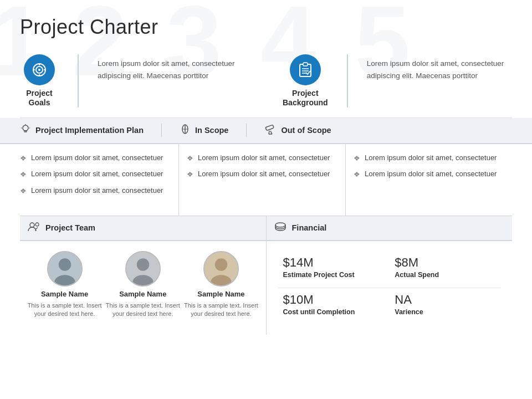  Describe the element at coordinates (78, 81) in the screenshot. I see `goals-divider` at that location.